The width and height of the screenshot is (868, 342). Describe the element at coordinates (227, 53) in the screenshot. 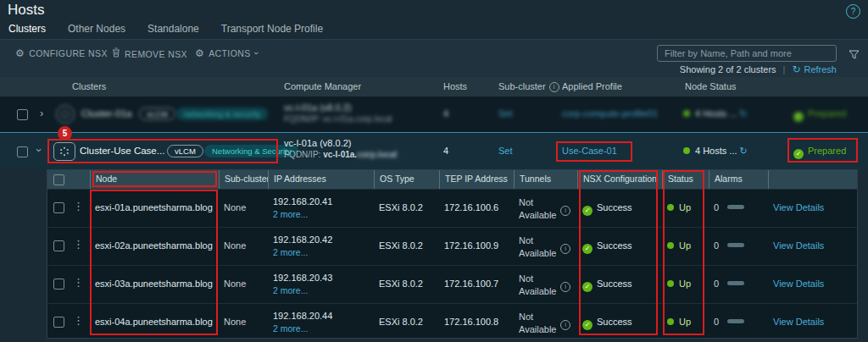

I see `actions-button: ⚙ ACTIONS ›` at that location.